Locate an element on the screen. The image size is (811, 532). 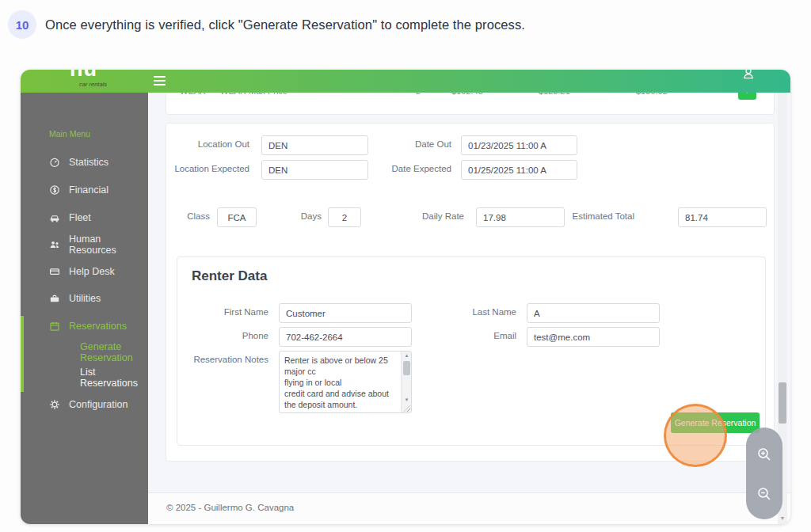
last-name-input is located at coordinates (593, 314).